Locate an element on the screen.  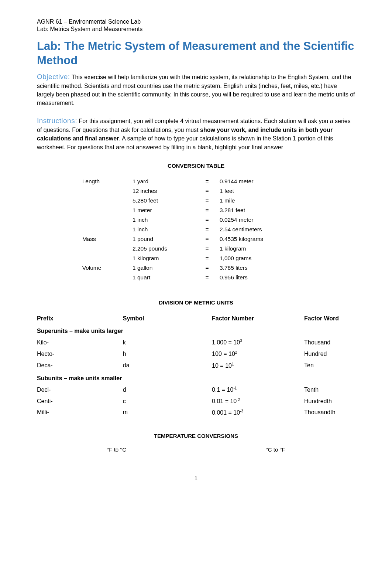
conversion-left: 1 yard is located at coordinates (168, 181).